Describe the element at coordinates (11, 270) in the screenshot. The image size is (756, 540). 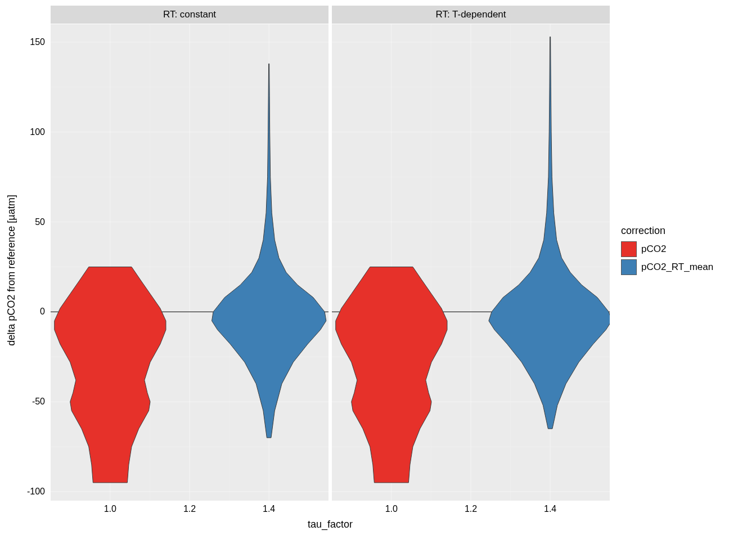
I see `y-axis-title: delta pCO2 from reference [µatm]` at that location.